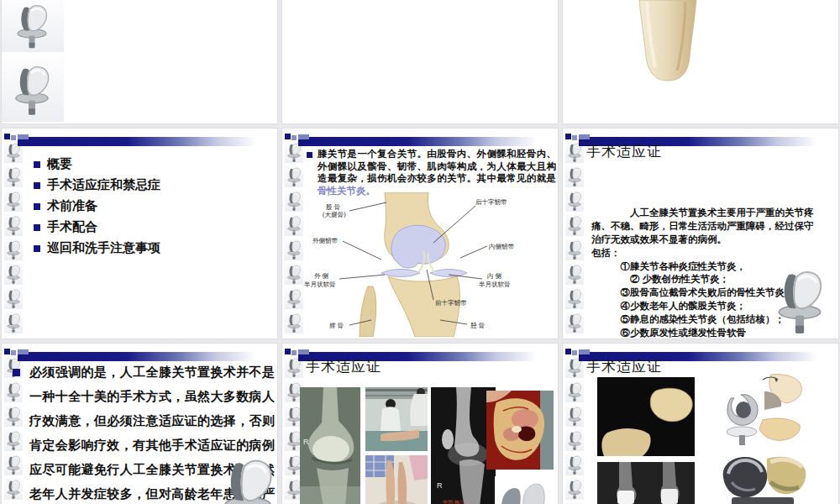 This screenshot has height=504, width=840. Describe the element at coordinates (334, 215) in the screenshot. I see `label-femur-sub: (大腿骨)` at that location.